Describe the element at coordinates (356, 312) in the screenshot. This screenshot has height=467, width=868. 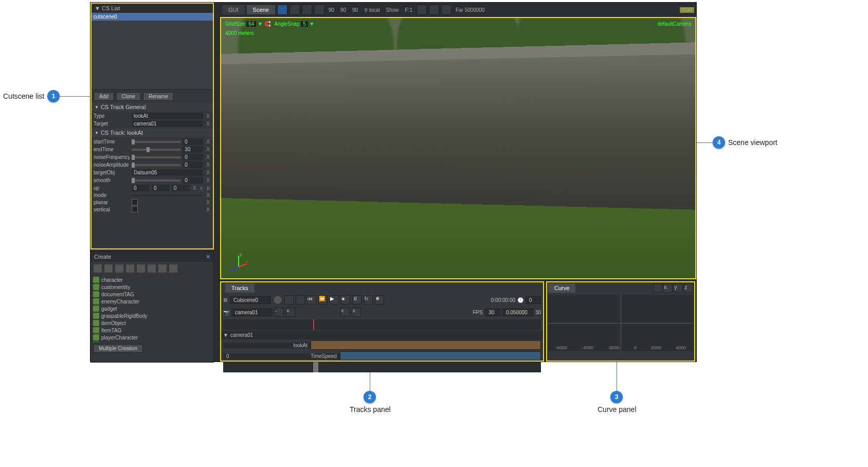
I see `next-key-icon: >` at that location.